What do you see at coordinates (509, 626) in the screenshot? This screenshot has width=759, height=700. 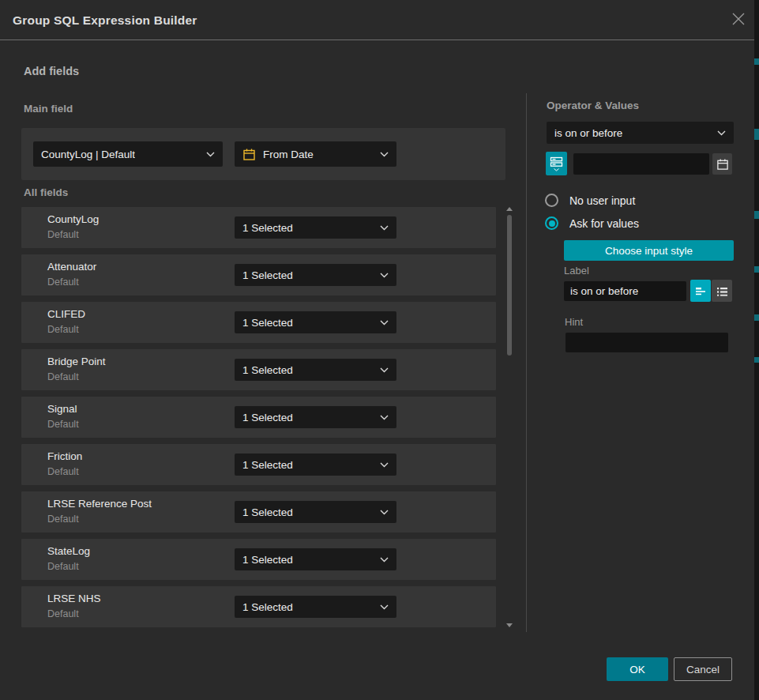 I see `scroll-down-arrow-icon` at bounding box center [509, 626].